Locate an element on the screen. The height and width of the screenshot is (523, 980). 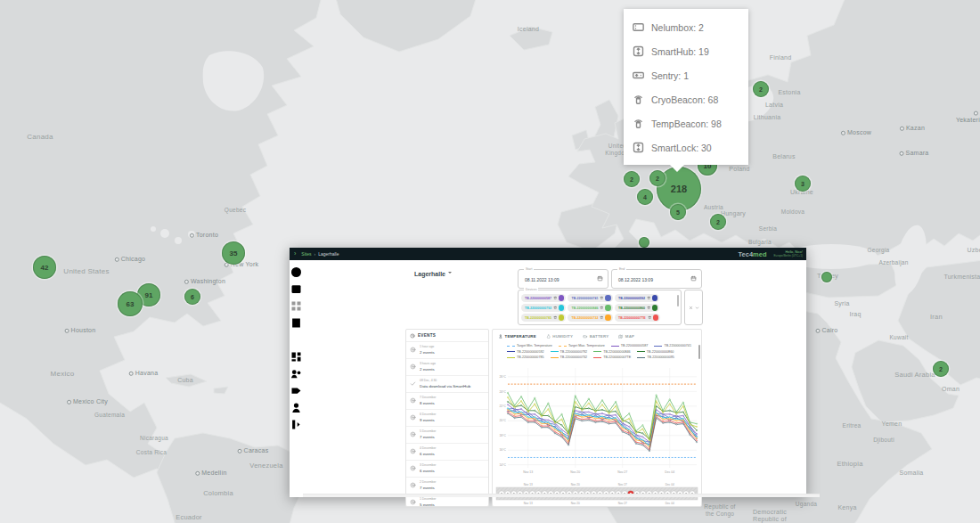
legend-item: Target Min. Temperature is located at coordinates (529, 346).